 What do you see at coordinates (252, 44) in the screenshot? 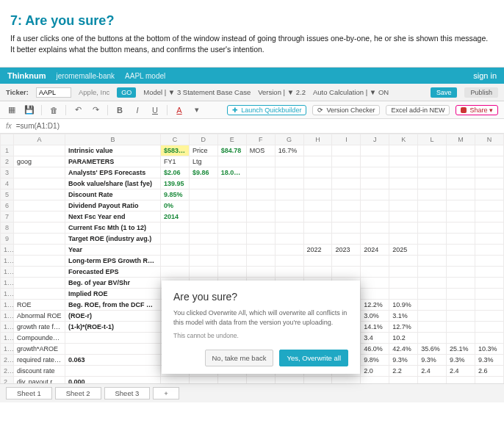
I see `page-description: If a user clicks one of the buttons at t…` at bounding box center [252, 44].